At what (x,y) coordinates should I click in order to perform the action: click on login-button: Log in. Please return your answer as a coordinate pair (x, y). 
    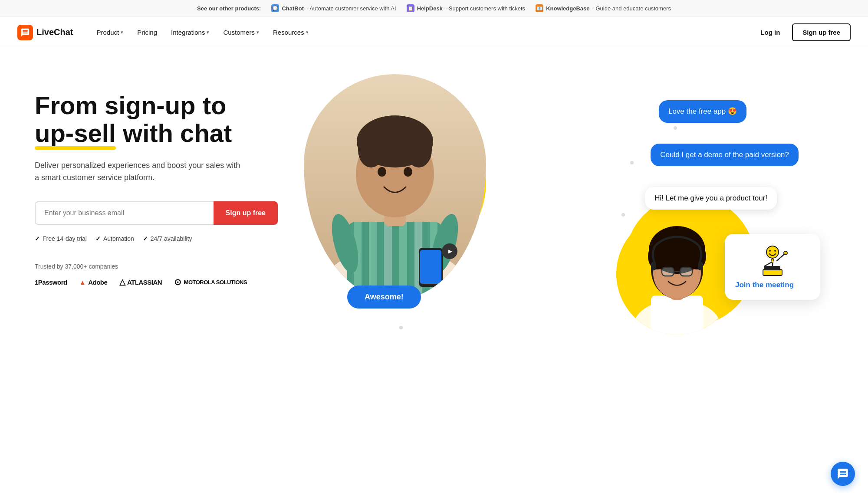
    Looking at the image, I should click on (770, 32).